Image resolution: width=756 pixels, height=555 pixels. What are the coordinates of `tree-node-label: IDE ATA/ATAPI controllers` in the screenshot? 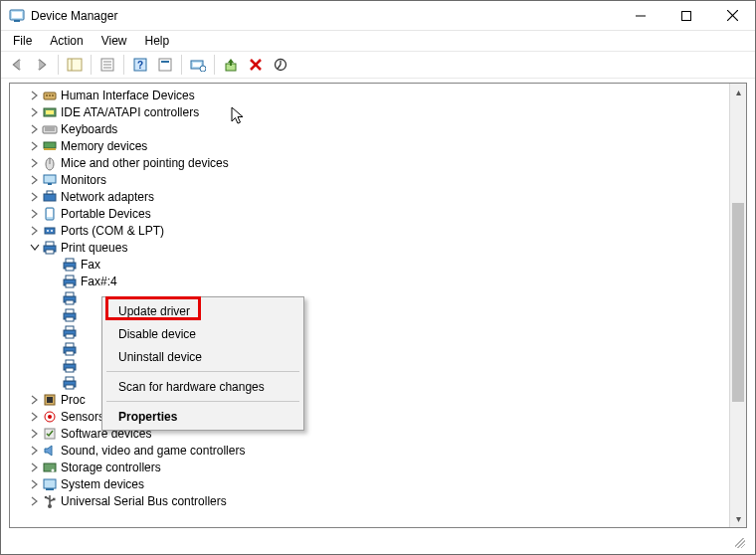 It's located at (129, 112).